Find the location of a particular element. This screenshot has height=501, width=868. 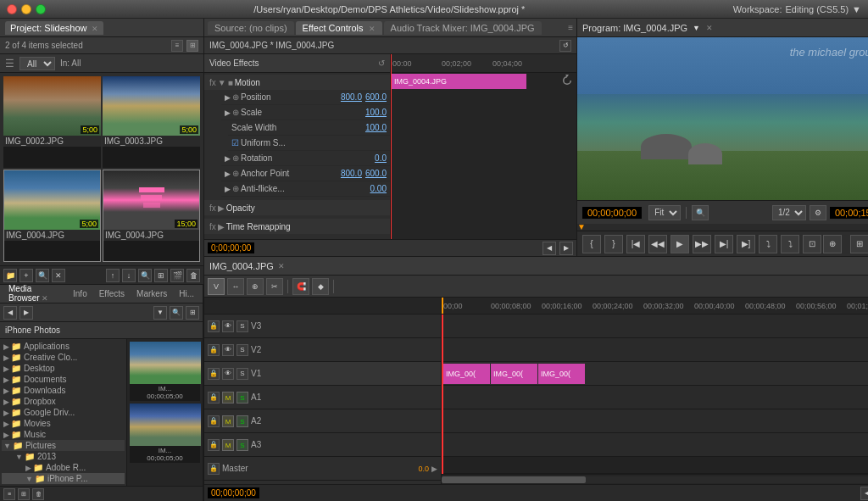

tree-item-music: ▶ 📁 Music is located at coordinates (63, 434).